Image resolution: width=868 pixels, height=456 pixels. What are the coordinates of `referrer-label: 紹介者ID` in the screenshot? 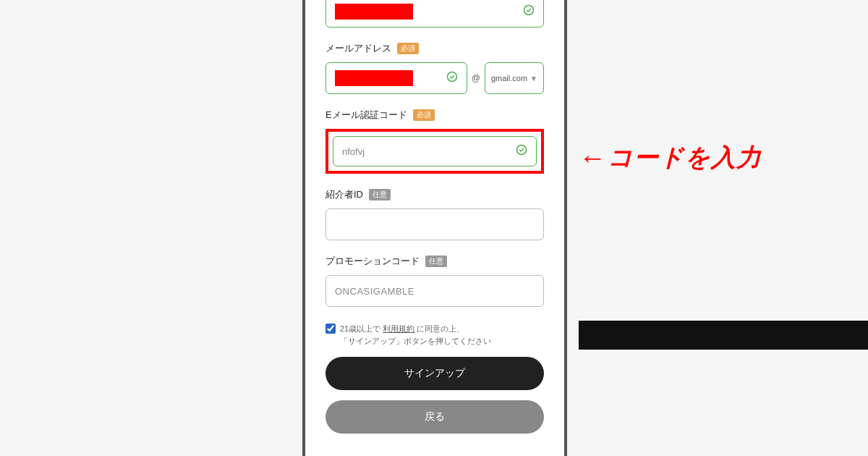 It's located at (344, 195).